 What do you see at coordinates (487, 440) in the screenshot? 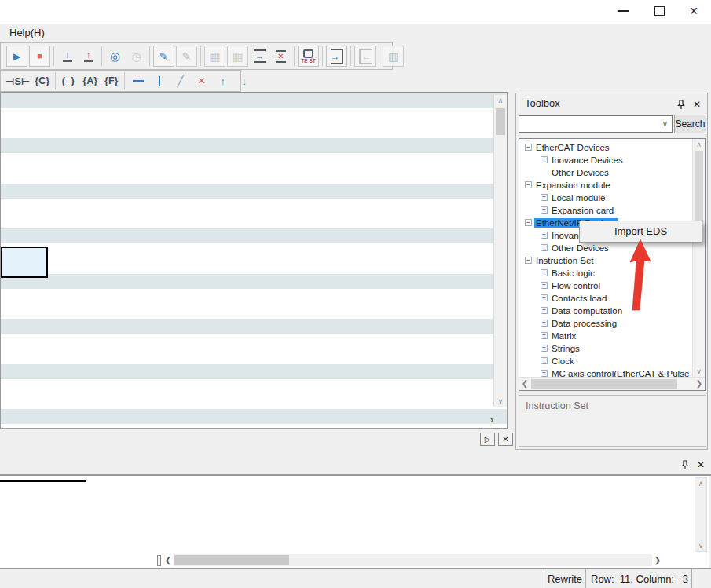
I see `editor-tab-next-button: ▷` at bounding box center [487, 440].